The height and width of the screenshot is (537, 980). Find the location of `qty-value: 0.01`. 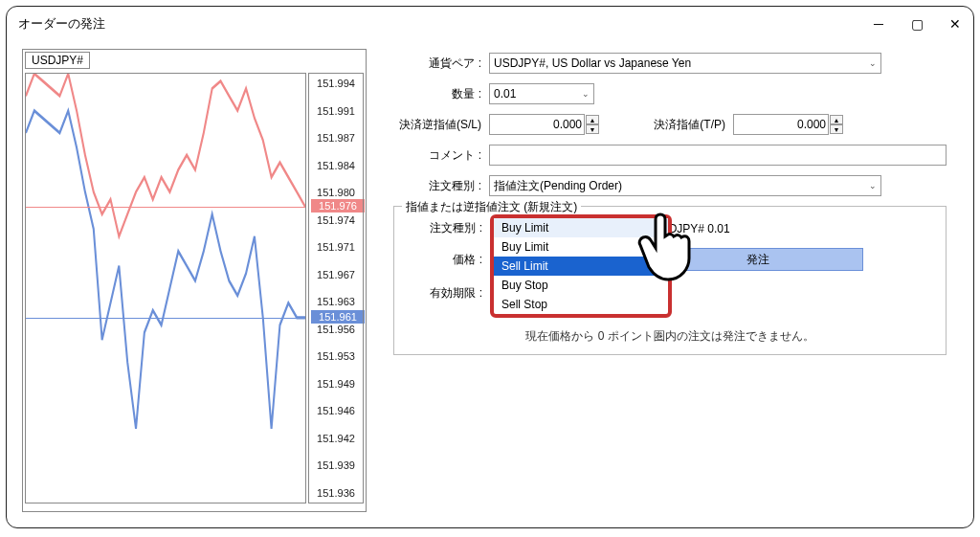

qty-value: 0.01 is located at coordinates (505, 94).